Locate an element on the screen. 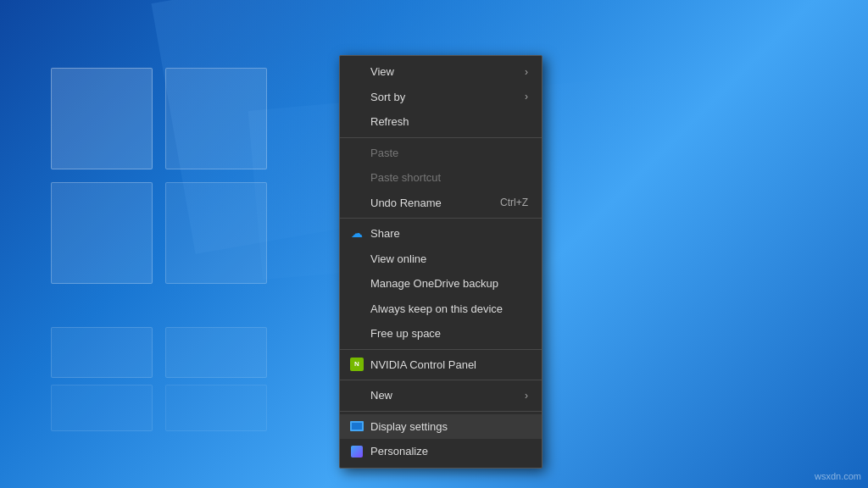 The height and width of the screenshot is (488, 868). paste-shortcut-icon is located at coordinates (357, 178).